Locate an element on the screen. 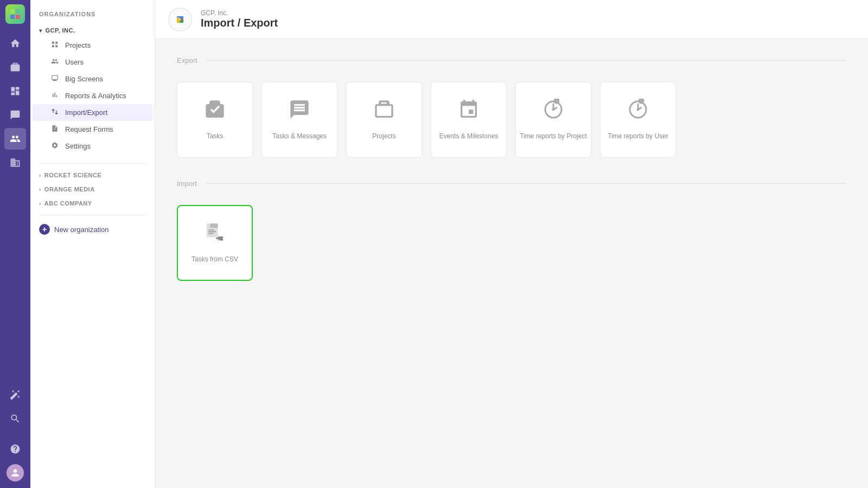 This screenshot has width=868, height=488. card-time-reports-user: Time reports by User is located at coordinates (638, 120).